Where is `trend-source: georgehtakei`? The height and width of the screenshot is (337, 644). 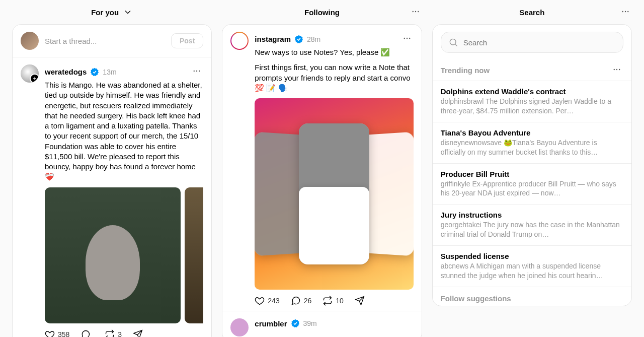 trend-source: georgehtakei is located at coordinates (461, 225).